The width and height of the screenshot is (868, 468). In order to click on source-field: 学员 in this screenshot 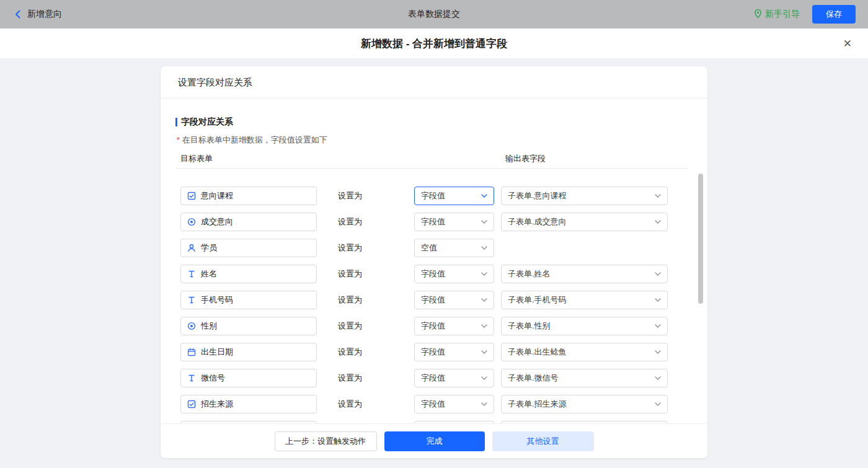, I will do `click(249, 248)`.